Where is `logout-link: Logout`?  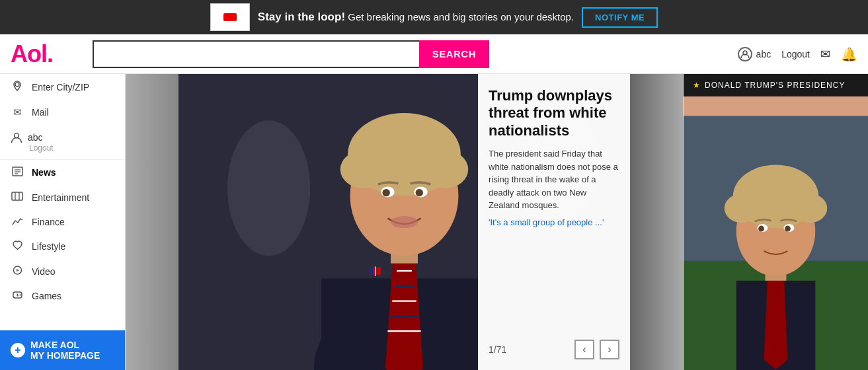 logout-link: Logout is located at coordinates (796, 54).